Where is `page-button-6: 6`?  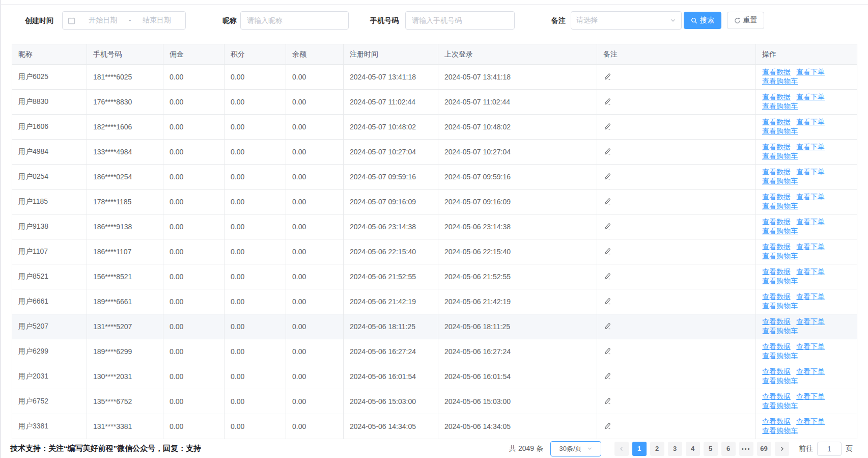
page-button-6: 6 is located at coordinates (729, 449).